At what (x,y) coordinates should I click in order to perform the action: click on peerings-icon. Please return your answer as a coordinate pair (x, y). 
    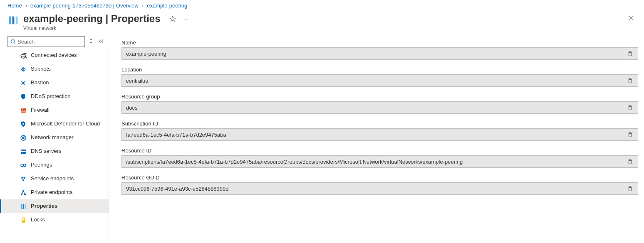
    Looking at the image, I should click on (23, 165).